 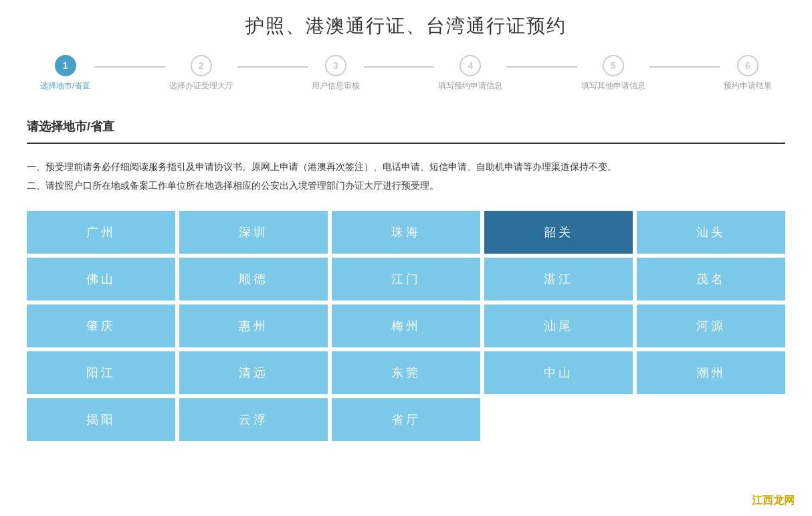 What do you see at coordinates (559, 279) in the screenshot?
I see `city-btn-zhanjiang: 湛江` at bounding box center [559, 279].